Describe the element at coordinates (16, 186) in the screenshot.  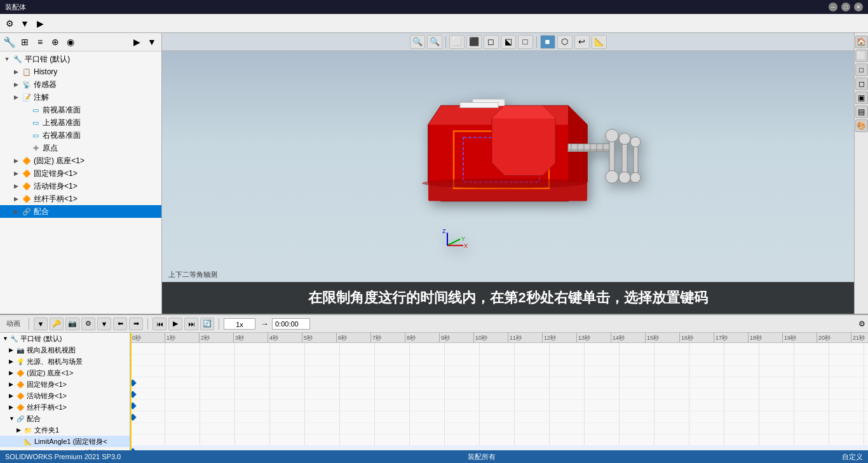
I see `expand-active-body: ▶` at that location.